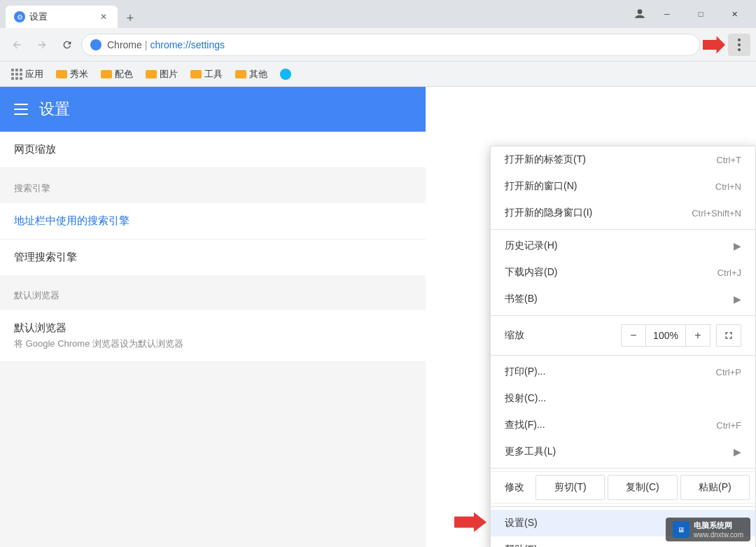  Describe the element at coordinates (739, 45) in the screenshot. I see `chrome-menu-button` at that location.